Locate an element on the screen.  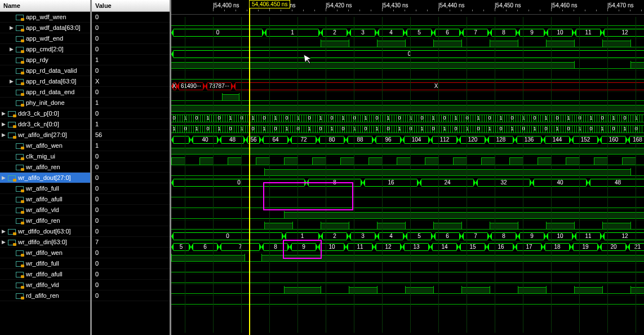
signal-row-wr-afifo-full: wr_afifo_full is located at coordinates (45, 188).